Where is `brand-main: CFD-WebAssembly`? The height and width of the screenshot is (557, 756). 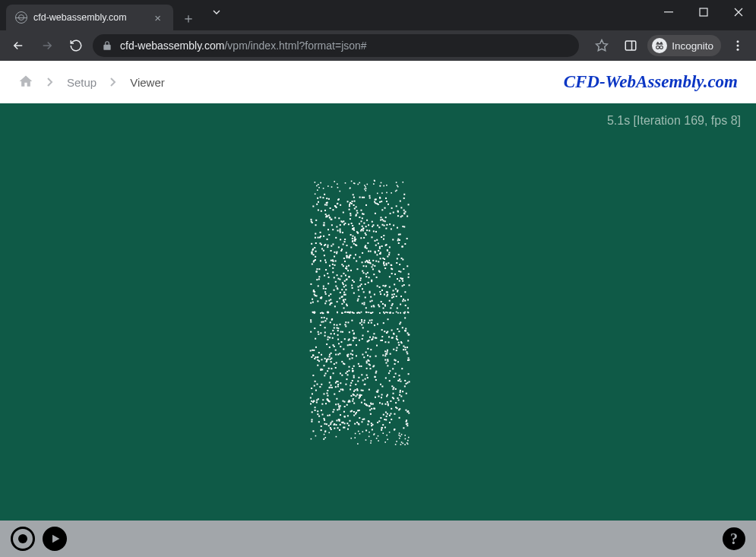
brand-main: CFD-WebAssembly is located at coordinates (634, 82).